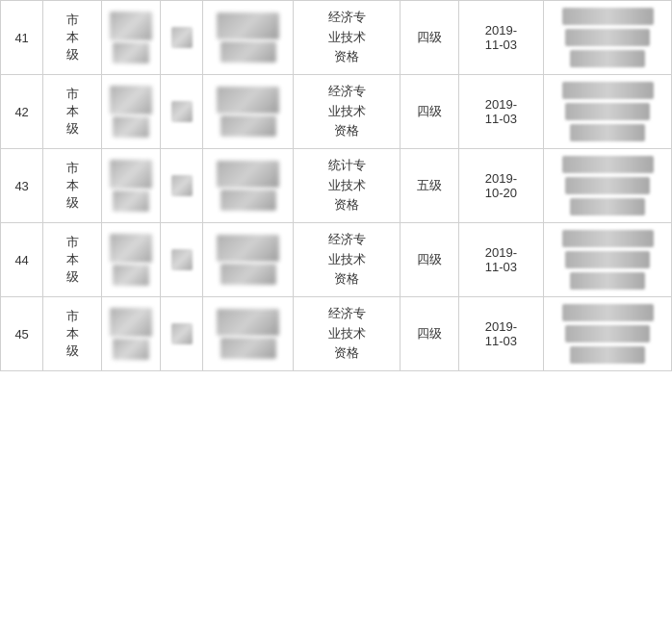 The width and height of the screenshot is (672, 633). What do you see at coordinates (22, 38) in the screenshot?
I see `row-index: 41` at bounding box center [22, 38].